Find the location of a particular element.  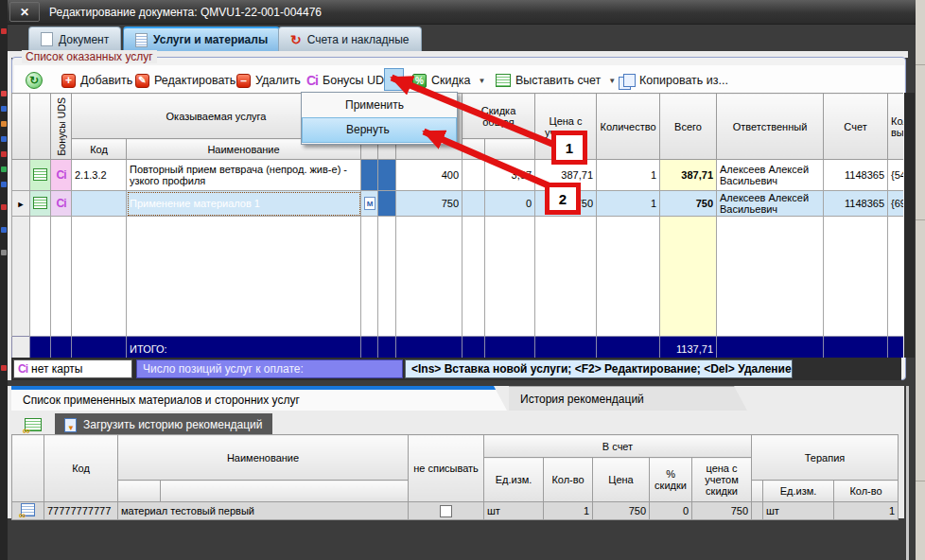

service-row: 2.1.3.2 Повторный прием ветврача (непрод… is located at coordinates (458, 176).